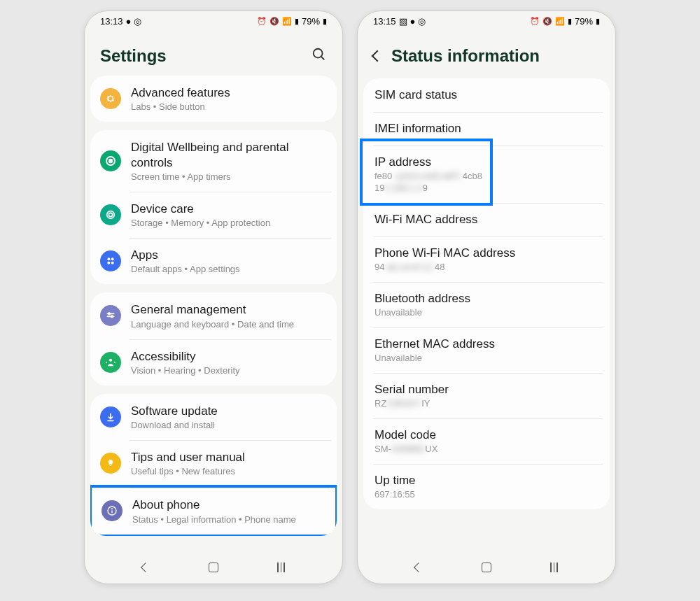 This screenshot has height=601, width=700. I want to click on status-value: SM-G998BZUX, so click(486, 449).